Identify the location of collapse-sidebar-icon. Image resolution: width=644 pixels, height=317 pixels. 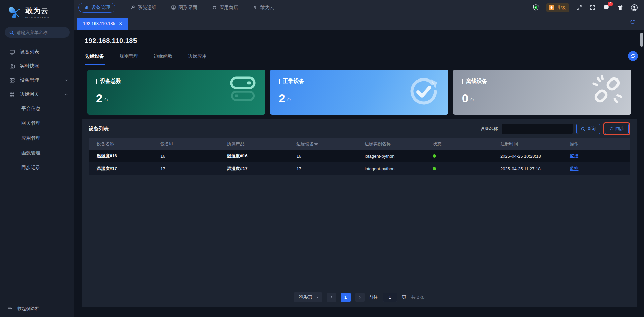
(10, 309).